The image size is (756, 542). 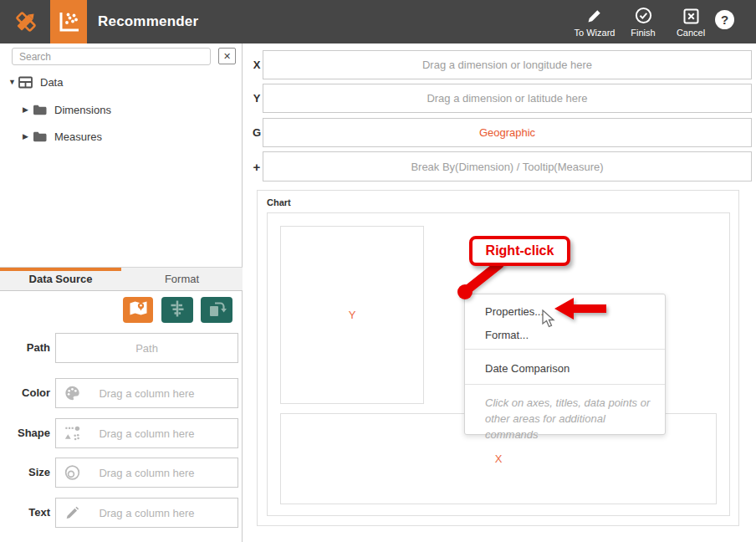 I want to click on geographic-dropzone: Geographic, so click(x=507, y=132).